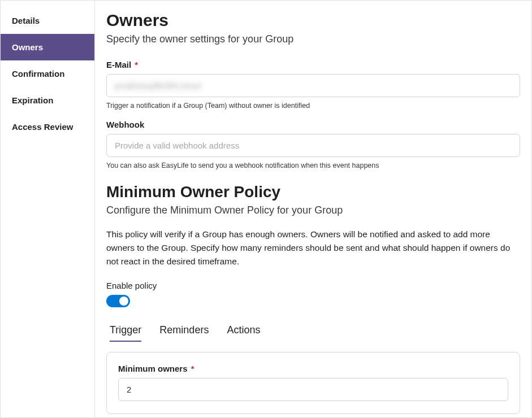 This screenshot has width=532, height=418. What do you see at coordinates (313, 210) in the screenshot?
I see `policy-subtitle: Configure the Minimum Owner Policy for y…` at bounding box center [313, 210].